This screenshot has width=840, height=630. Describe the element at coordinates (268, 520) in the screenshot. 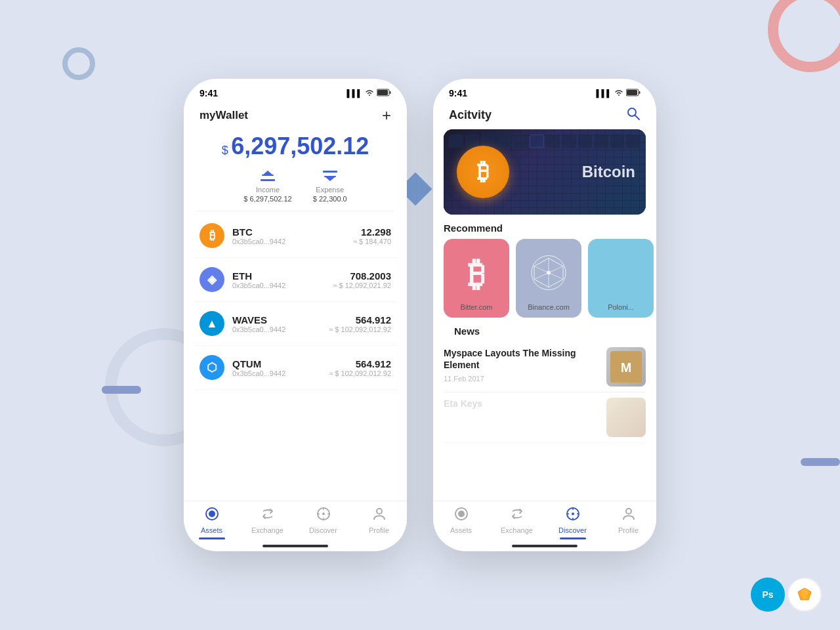

I see `nav-exchange-1: Exchange` at that location.